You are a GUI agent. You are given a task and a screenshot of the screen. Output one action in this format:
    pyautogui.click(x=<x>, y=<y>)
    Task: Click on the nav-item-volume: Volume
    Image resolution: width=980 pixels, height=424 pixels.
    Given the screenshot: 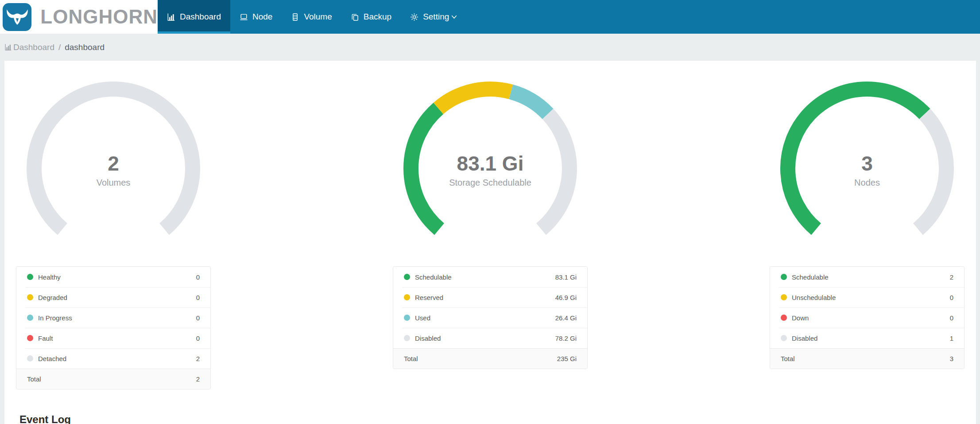 What is the action you would take?
    pyautogui.click(x=311, y=17)
    